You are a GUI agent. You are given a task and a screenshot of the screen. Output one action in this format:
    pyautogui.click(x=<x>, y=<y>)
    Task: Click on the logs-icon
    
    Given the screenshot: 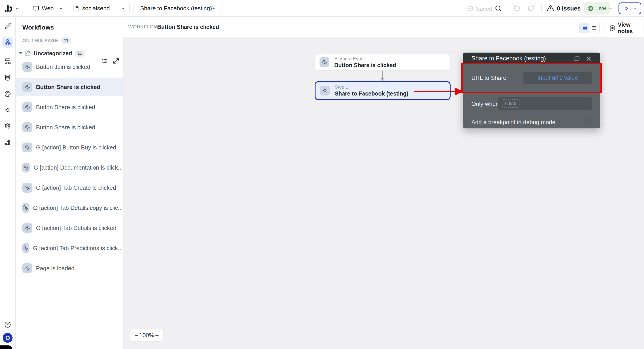 What is the action you would take?
    pyautogui.click(x=8, y=142)
    